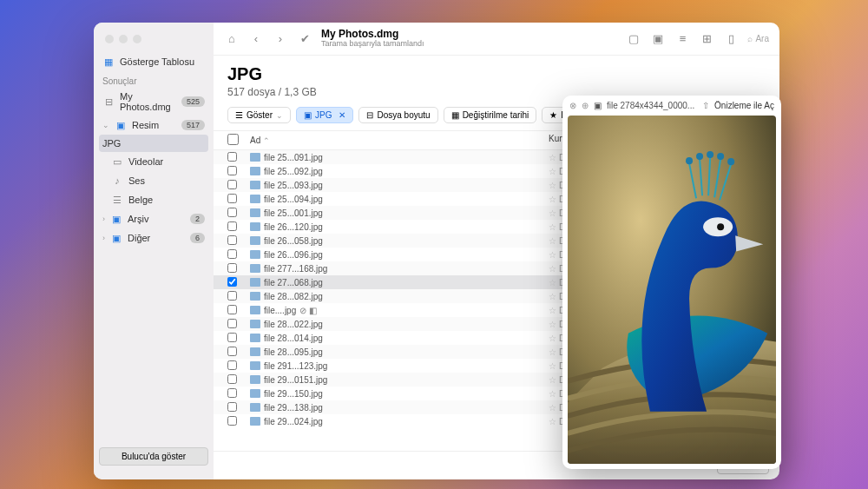  What do you see at coordinates (554, 115) in the screenshot?
I see `star-icon: ★` at bounding box center [554, 115].